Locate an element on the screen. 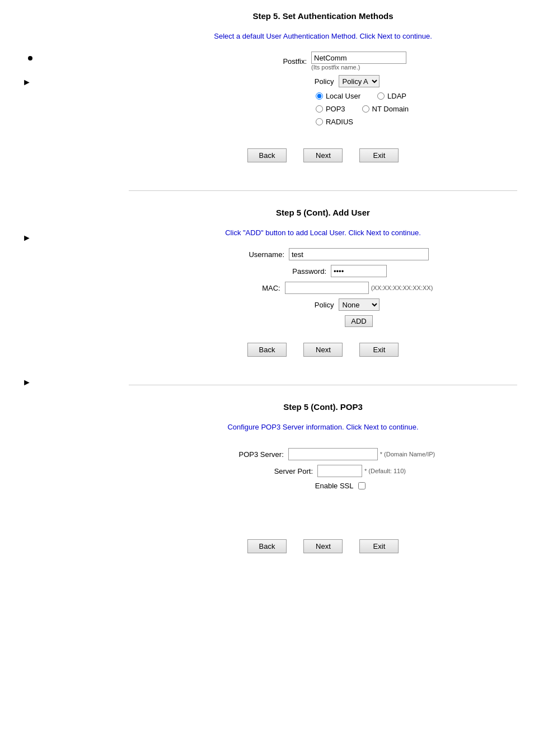 Image resolution: width=534 pixels, height=756 pixels. arrow-step5-auth: ► is located at coordinates (76, 82).